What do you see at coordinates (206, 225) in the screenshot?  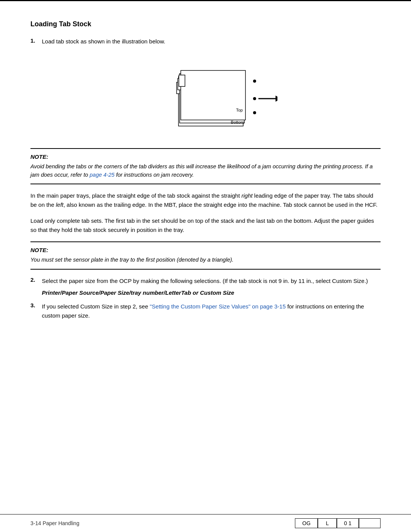 I see `body-paragraph-2: Load only complete tab sets. The first t…` at bounding box center [206, 225].